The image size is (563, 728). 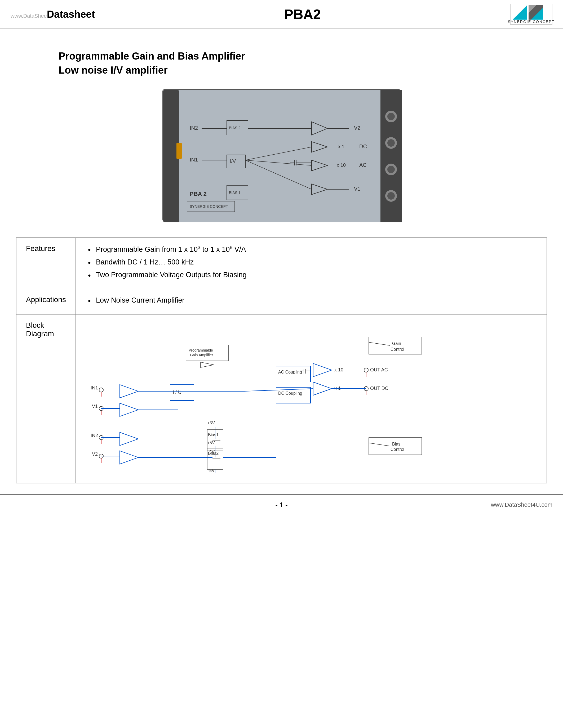 What do you see at coordinates (397, 343) in the screenshot?
I see `svg-text: Gain` at bounding box center [397, 343].